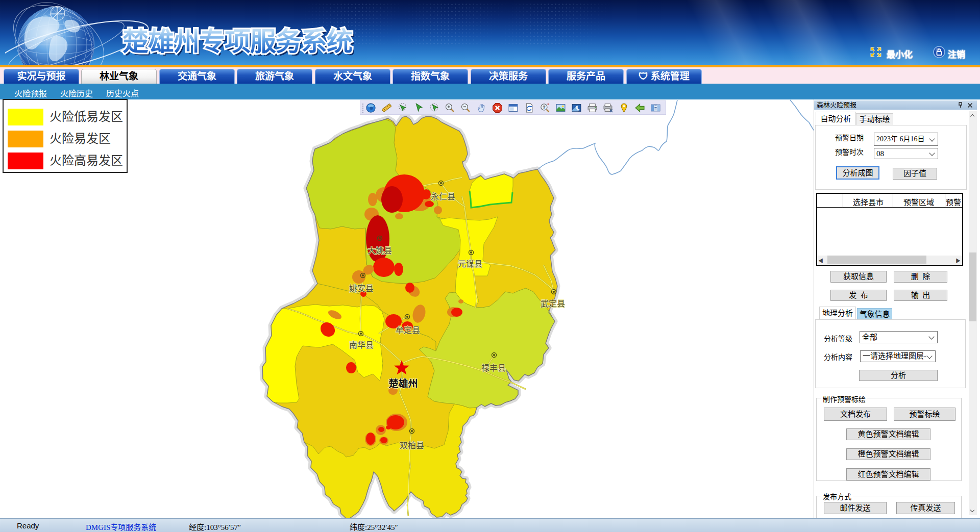 The height and width of the screenshot is (532, 980). I want to click on svg-text: 牟定县, so click(408, 331).